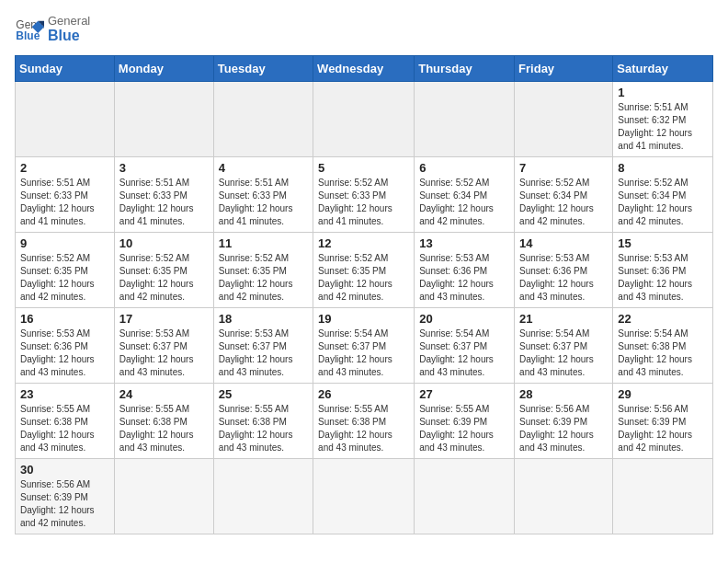  What do you see at coordinates (664, 346) in the screenshot?
I see `calendar-cell: 22Sunrise: 5:54 AM Sunset: 6:38 PM Dayli…` at bounding box center [664, 346].